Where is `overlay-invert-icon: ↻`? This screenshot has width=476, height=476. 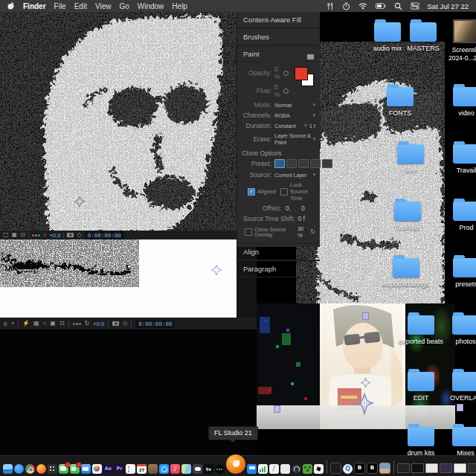
overlay-invert-icon: ↻ is located at coordinates (312, 232).